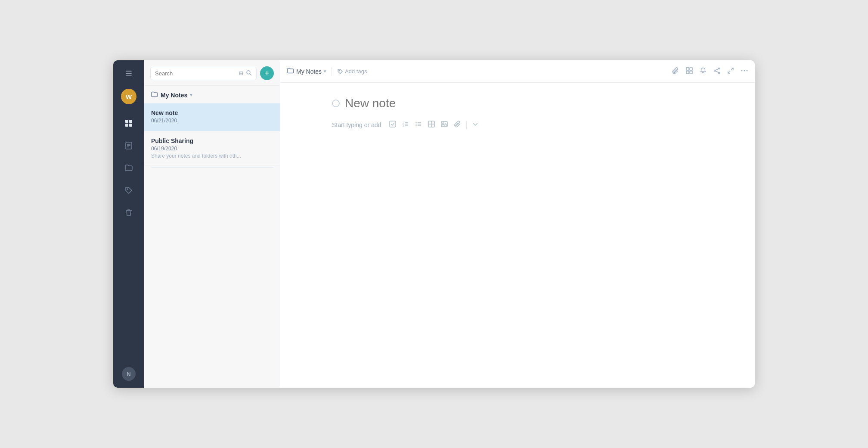  Describe the element at coordinates (457, 125) in the screenshot. I see `toolbar-attachment-icon` at that location.